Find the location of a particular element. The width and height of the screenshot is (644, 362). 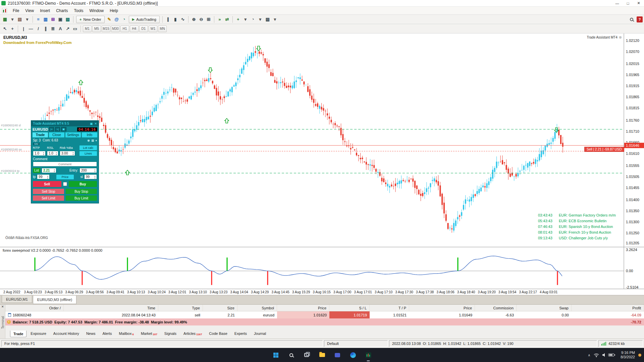

menu-item: Insert is located at coordinates (45, 11).